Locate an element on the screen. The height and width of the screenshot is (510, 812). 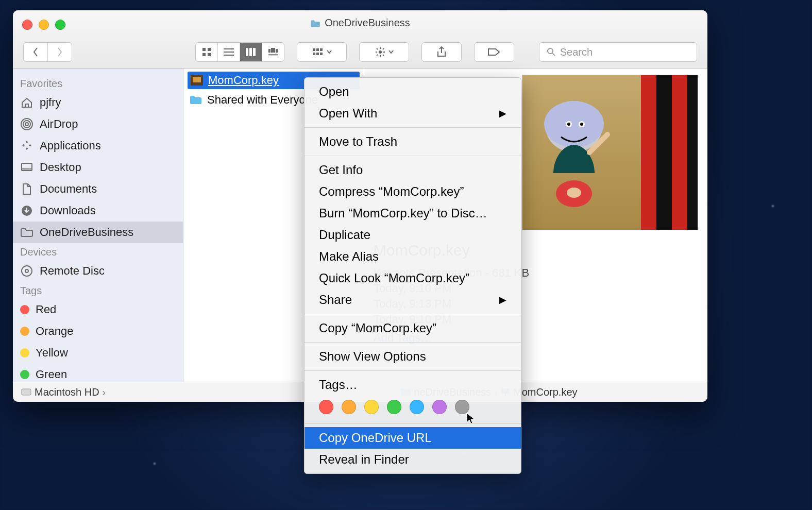
sidebar-item-label: Green is located at coordinates (52, 375).